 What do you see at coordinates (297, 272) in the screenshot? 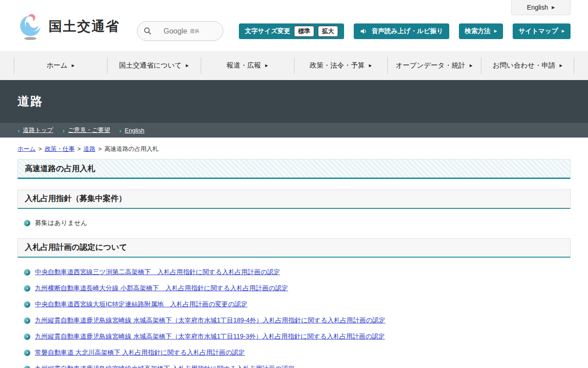
I see `list-item: › 中央自動車道西宮線三ツ渕第二高架橋下 入札占用指針に関する入札占用計画の認定` at bounding box center [297, 272].